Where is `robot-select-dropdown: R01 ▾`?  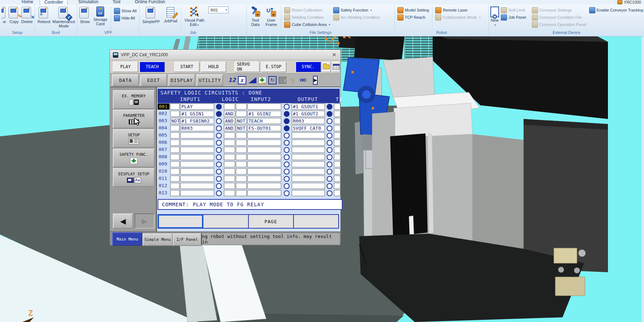
robot-select-dropdown: R01 ▾ is located at coordinates (219, 10).